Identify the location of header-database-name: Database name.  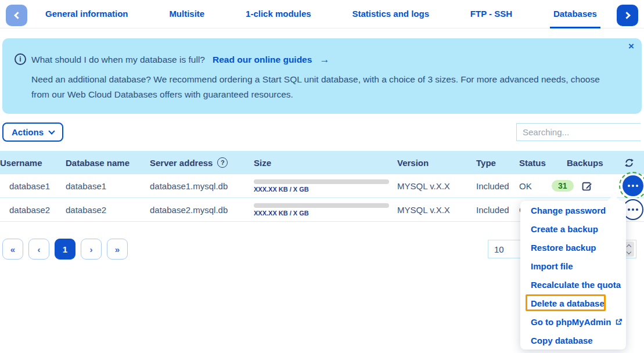
(108, 163).